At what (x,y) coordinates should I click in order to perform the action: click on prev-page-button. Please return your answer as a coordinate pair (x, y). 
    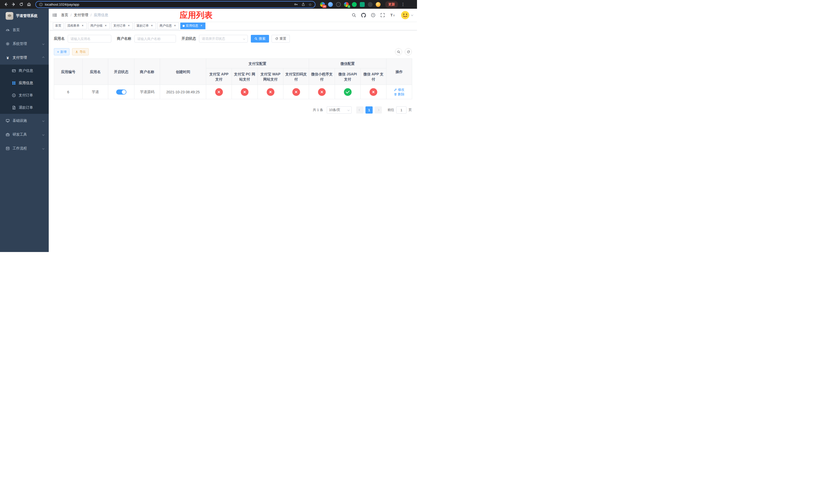
    Looking at the image, I should click on (360, 110).